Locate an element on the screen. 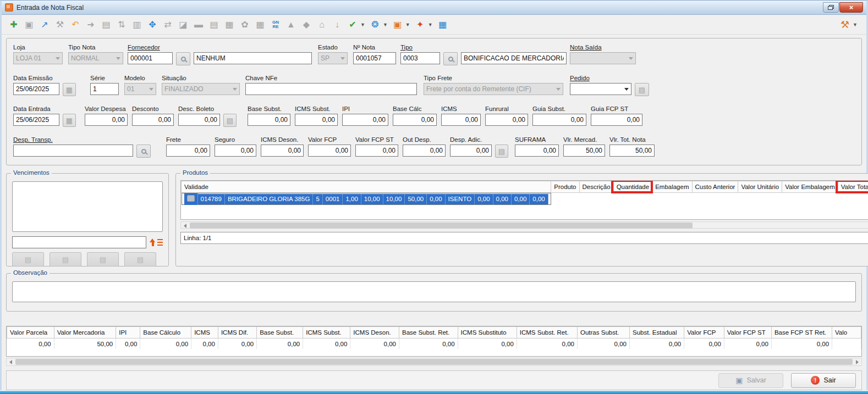 The width and height of the screenshot is (868, 394). scroll-left-icon is located at coordinates (185, 225).